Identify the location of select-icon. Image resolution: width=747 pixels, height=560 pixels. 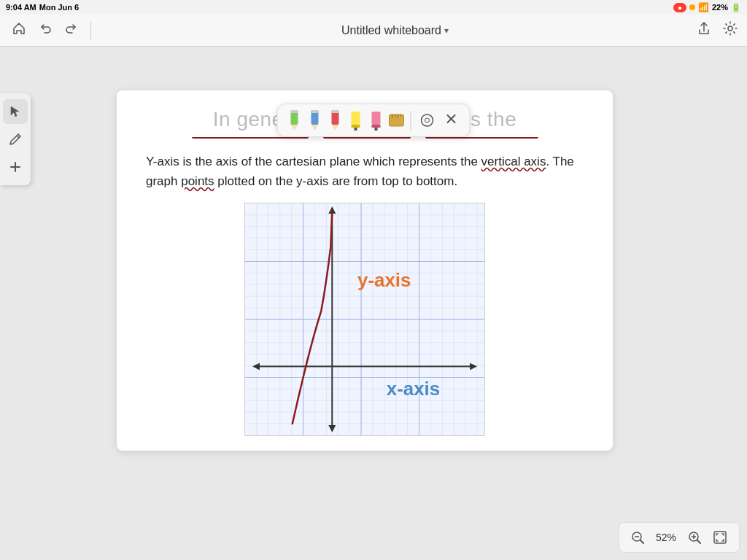
(15, 112).